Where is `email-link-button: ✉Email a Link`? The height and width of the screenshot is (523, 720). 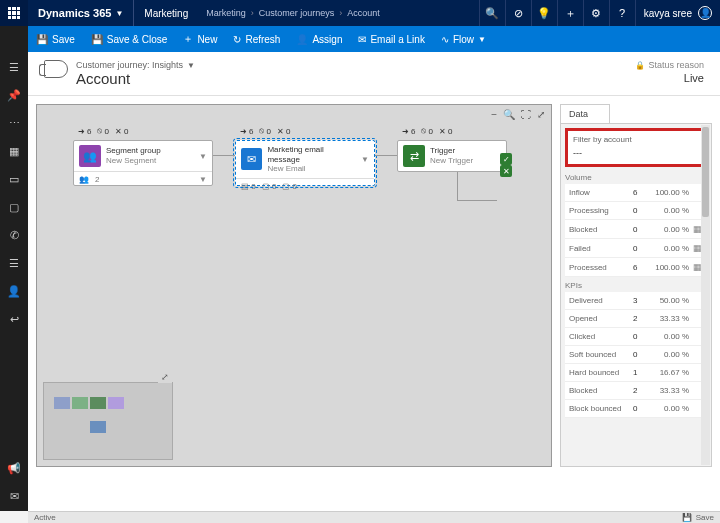
email-link-button: ✉Email a Link is located at coordinates (391, 39).